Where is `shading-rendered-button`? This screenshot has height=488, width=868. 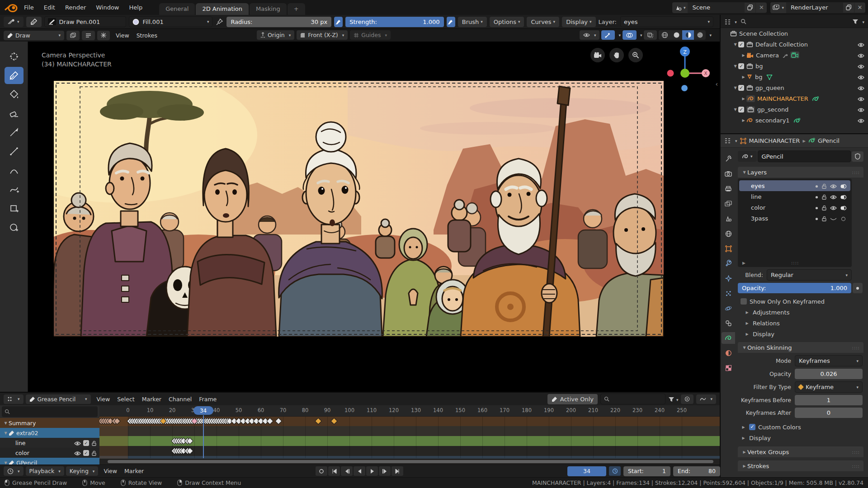 shading-rendered-button is located at coordinates (700, 35).